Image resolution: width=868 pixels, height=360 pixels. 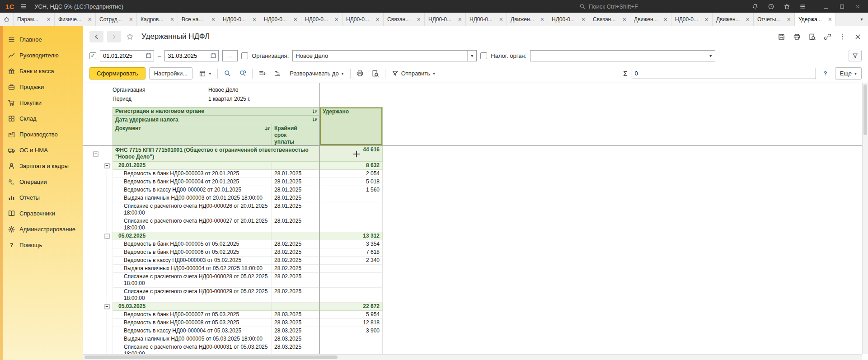 What do you see at coordinates (771, 6) in the screenshot?
I see `history-icon` at bounding box center [771, 6].